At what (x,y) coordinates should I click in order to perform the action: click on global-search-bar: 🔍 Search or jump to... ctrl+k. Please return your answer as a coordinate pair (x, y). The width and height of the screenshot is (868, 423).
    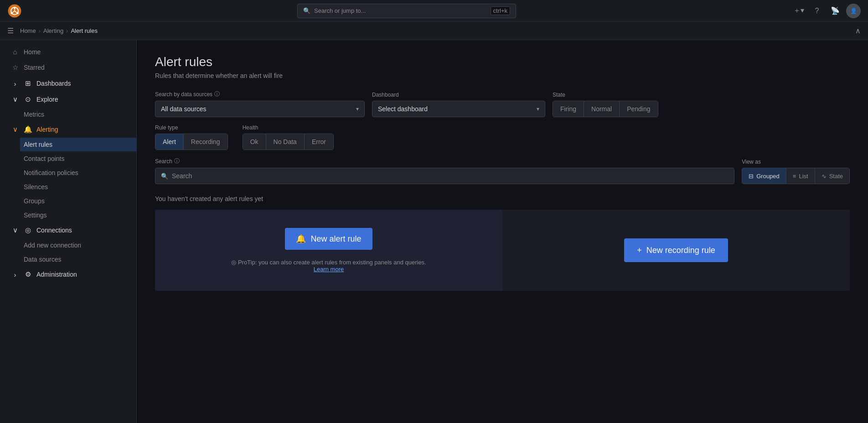
    Looking at the image, I should click on (407, 11).